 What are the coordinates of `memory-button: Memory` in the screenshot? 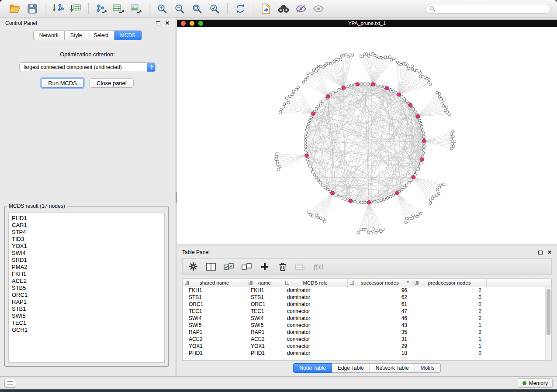 It's located at (535, 383).